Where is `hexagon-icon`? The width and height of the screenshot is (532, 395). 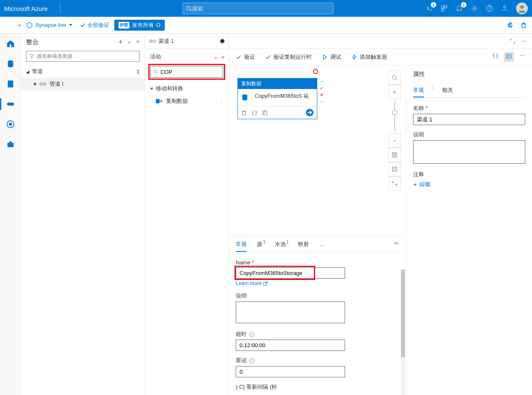
hexagon-icon is located at coordinates (29, 25).